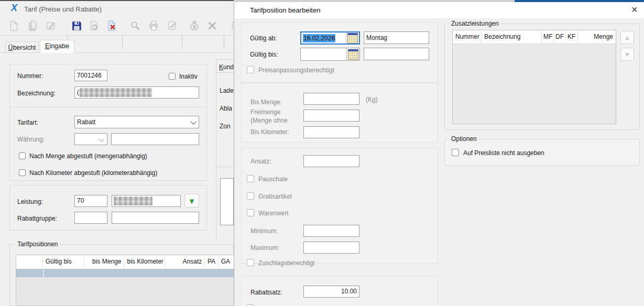 The width and height of the screenshot is (644, 306). Describe the element at coordinates (331, 115) in the screenshot. I see `freimenge-input` at that location.